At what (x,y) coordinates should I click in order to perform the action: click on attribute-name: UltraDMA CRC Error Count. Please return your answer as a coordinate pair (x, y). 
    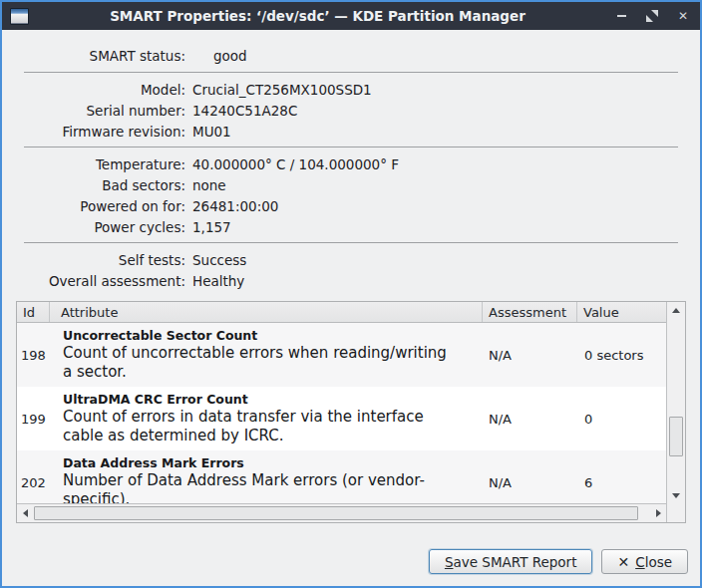
    Looking at the image, I should click on (269, 399).